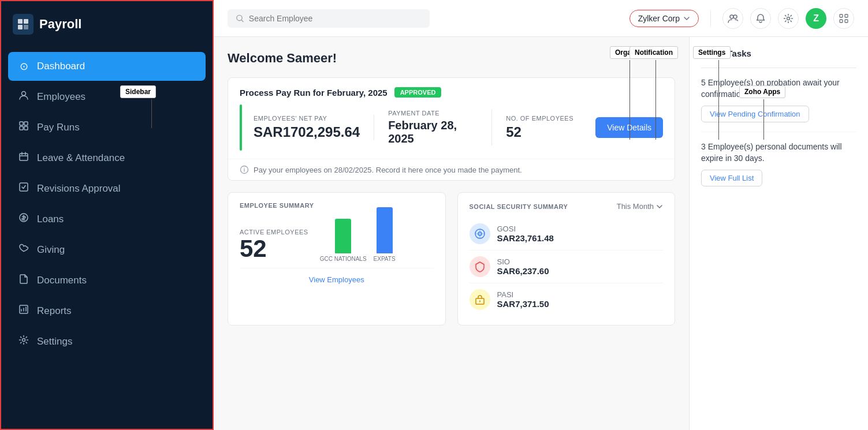  I want to click on search-icon, so click(240, 18).